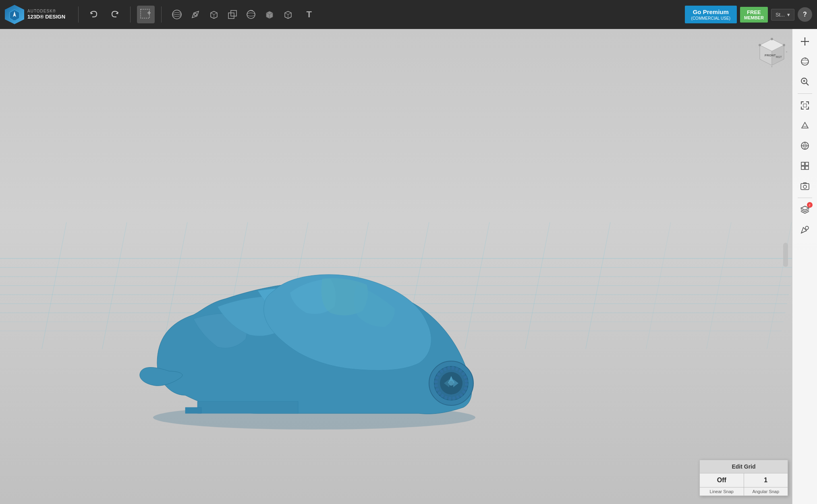 This screenshot has height=504, width=817. What do you see at coordinates (805, 166) in the screenshot?
I see `grid-toggle-button` at bounding box center [805, 166].